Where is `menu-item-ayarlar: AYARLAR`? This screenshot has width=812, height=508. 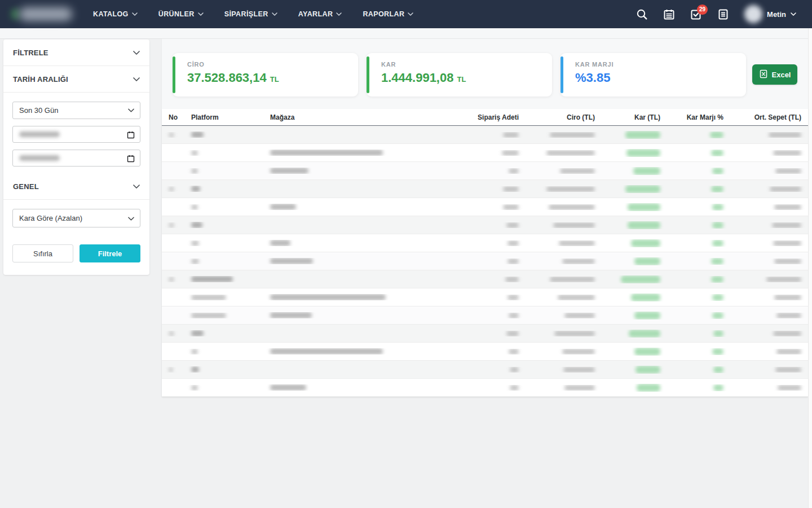 menu-item-ayarlar: AYARLAR is located at coordinates (320, 14).